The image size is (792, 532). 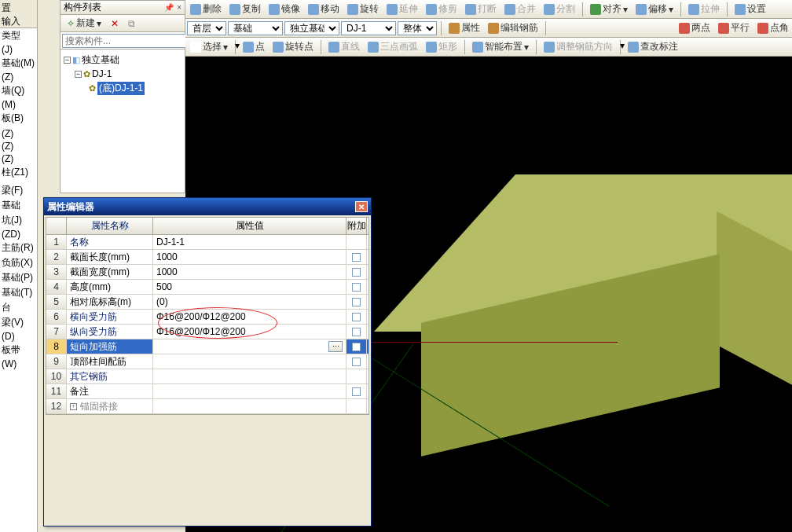 What do you see at coordinates (207, 242) in the screenshot?
I see `property-row: 1名称DJ-1-1` at bounding box center [207, 242].